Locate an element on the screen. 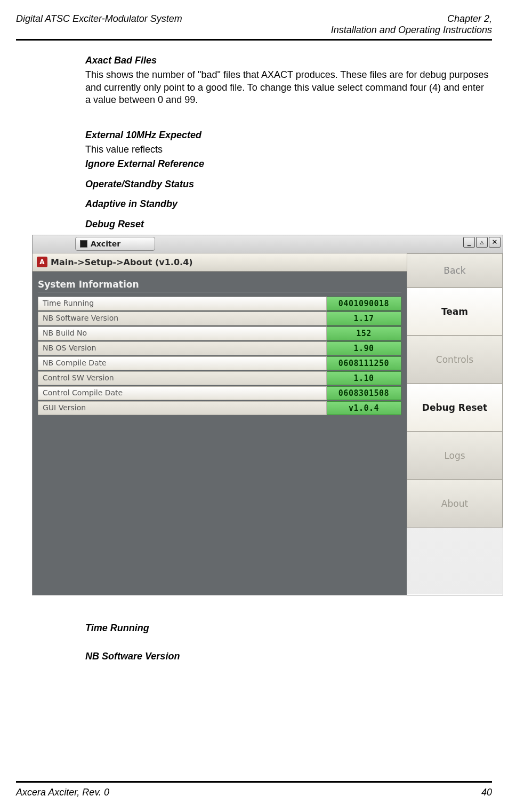 The height and width of the screenshot is (812, 508). heading-nb-software-version: NB Software Version is located at coordinates (289, 656).